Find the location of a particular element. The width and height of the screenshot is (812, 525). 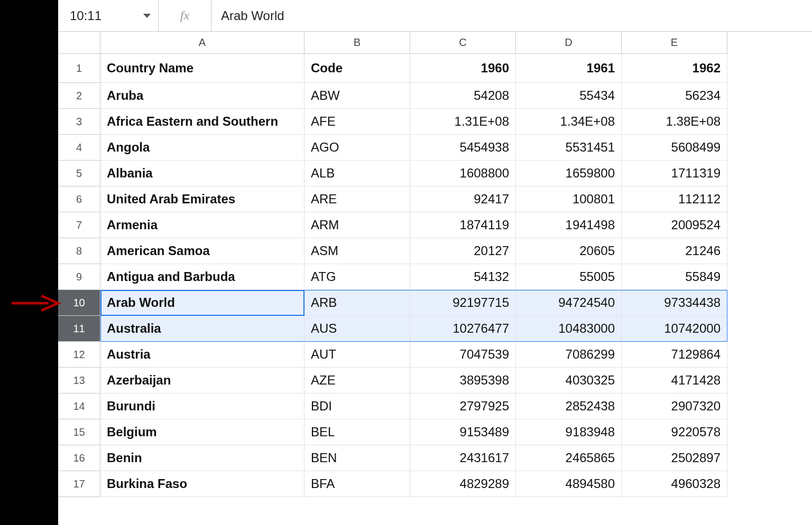

cell: Africa Eastern and Southern is located at coordinates (202, 121).